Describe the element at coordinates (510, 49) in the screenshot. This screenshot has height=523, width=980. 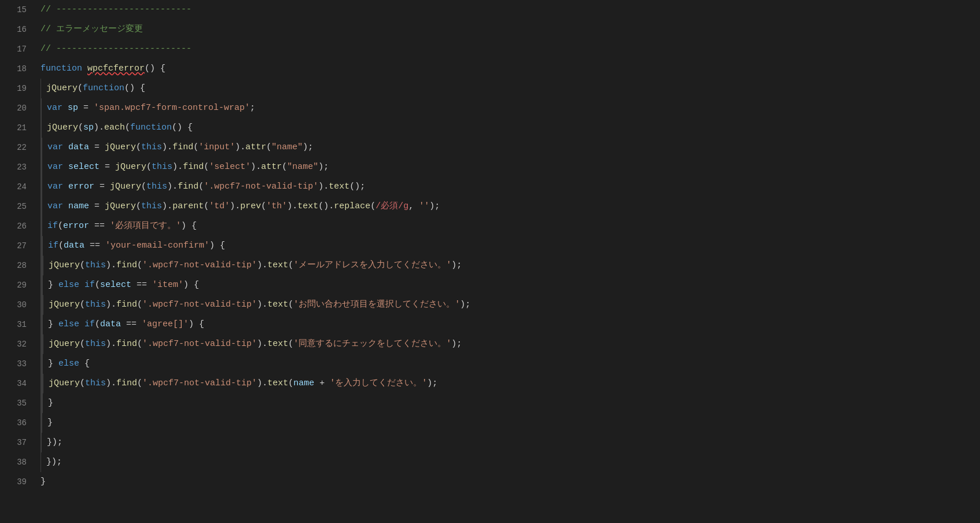
I see `code-line-17: // --------------------------` at that location.